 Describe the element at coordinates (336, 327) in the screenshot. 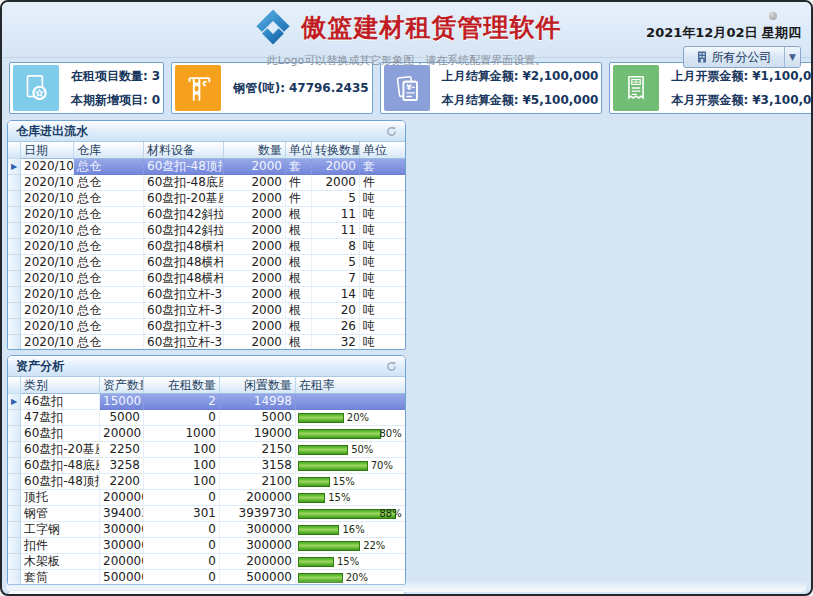

I see `table-cell: 26` at that location.